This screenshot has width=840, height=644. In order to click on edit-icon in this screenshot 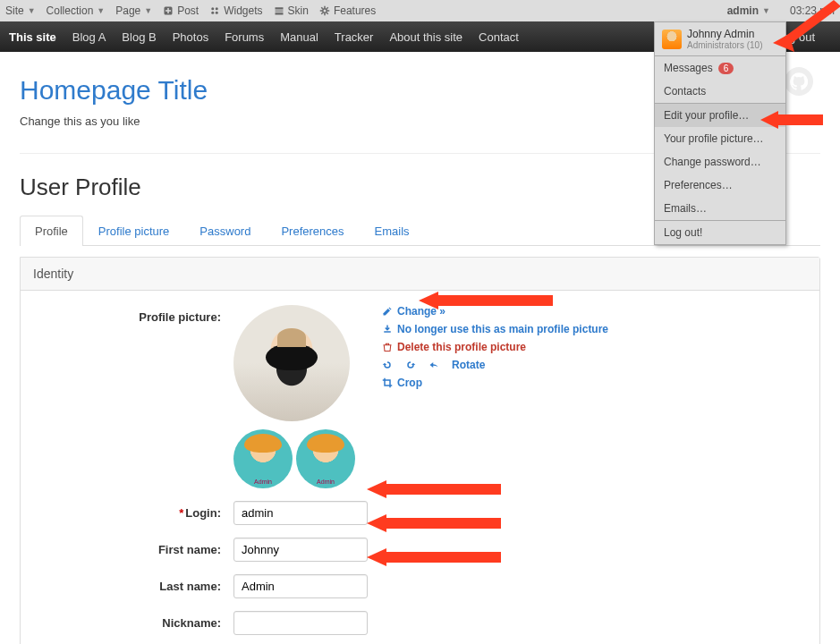, I will do `click(387, 311)`.